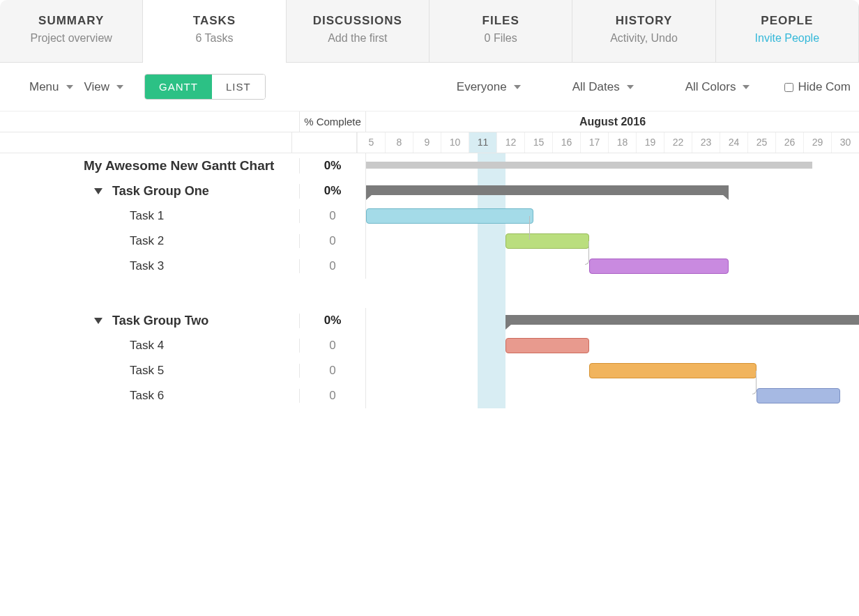 The width and height of the screenshot is (859, 616). Describe the element at coordinates (566, 142) in the screenshot. I see `day-header-cell: 16` at that location.